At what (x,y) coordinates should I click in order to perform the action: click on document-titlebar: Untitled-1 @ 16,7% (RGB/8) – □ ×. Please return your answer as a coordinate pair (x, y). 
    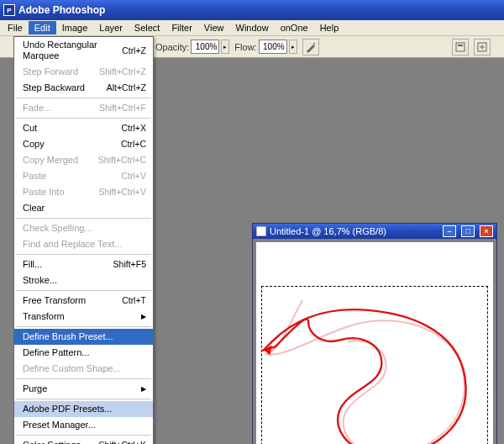
    Looking at the image, I should click on (375, 231).